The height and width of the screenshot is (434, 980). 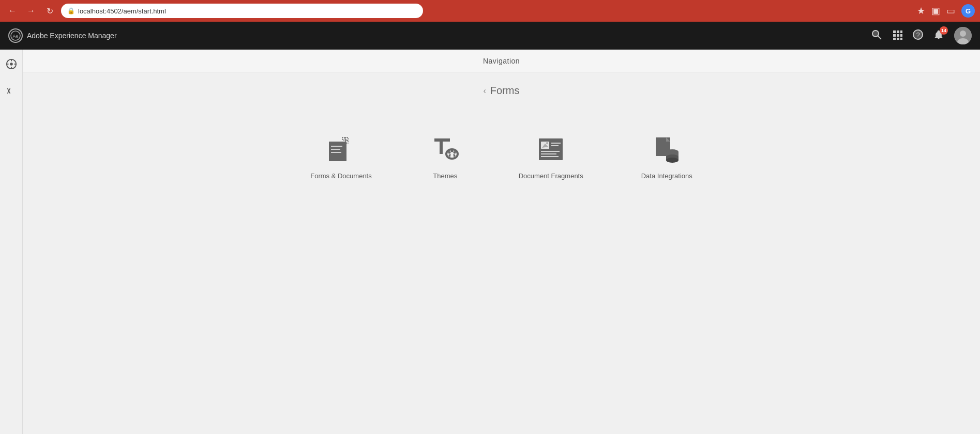 I want to click on help-icon: ?, so click(x=918, y=36).